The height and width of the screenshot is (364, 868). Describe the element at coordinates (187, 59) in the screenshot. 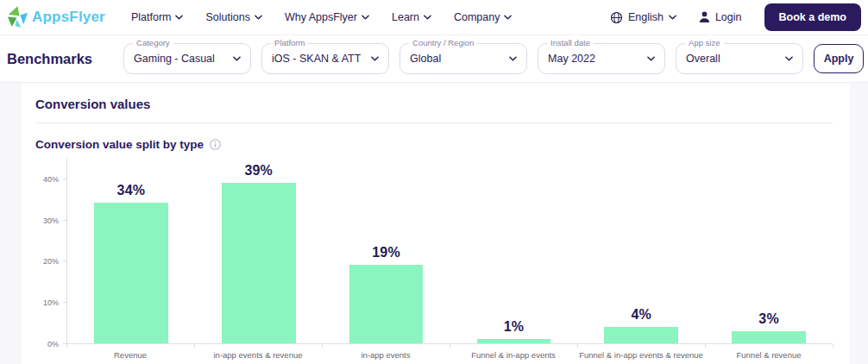

I see `filter-category: CategoryGaming - Casual` at that location.